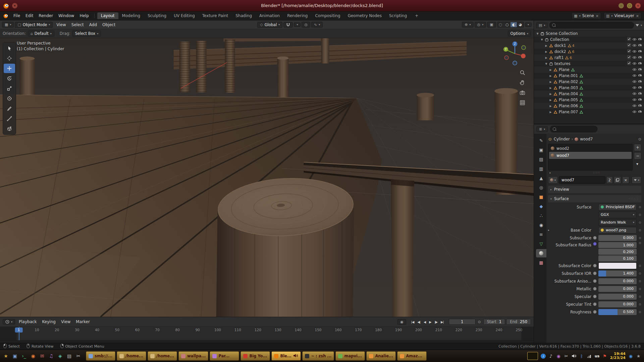 Image resolution: width=644 pixels, height=362 pixels. I want to click on zoom-icon, so click(523, 72).